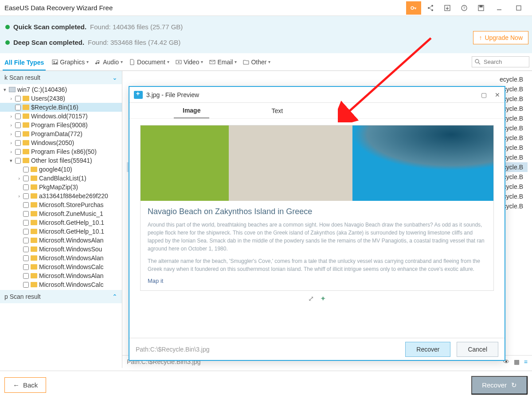 This screenshot has height=399, width=532. Describe the element at coordinates (61, 169) in the screenshot. I see `tree-item: google4(10)` at that location.